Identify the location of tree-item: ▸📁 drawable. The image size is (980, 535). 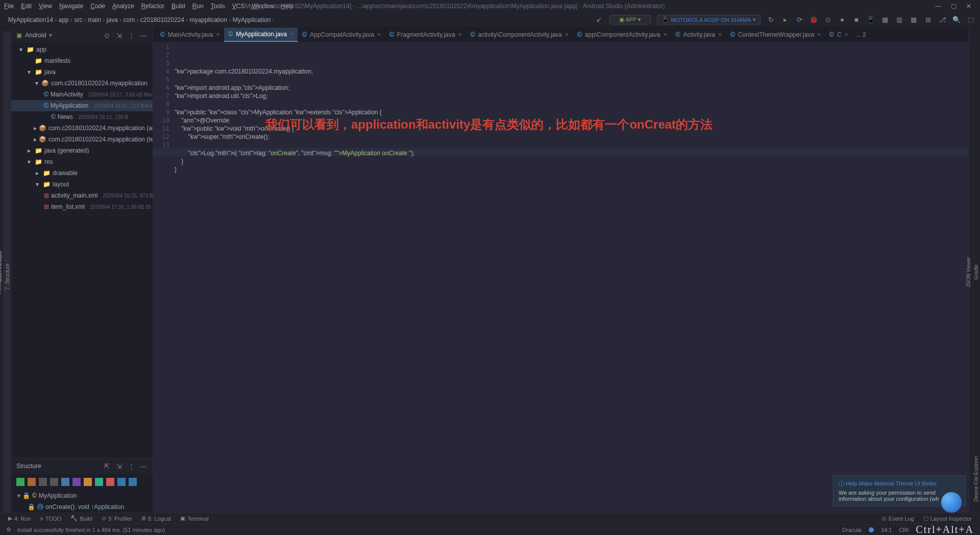
(82, 173).